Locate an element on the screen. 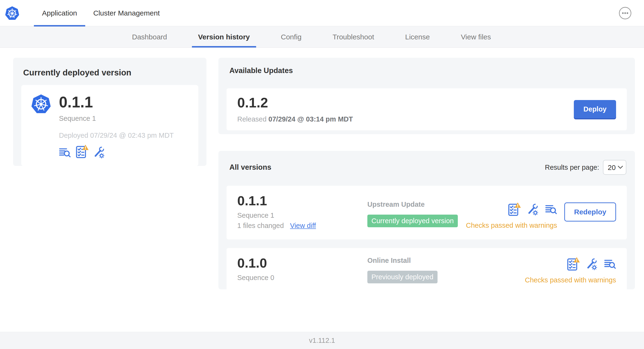  version-number: 0.1.0 is located at coordinates (302, 263).